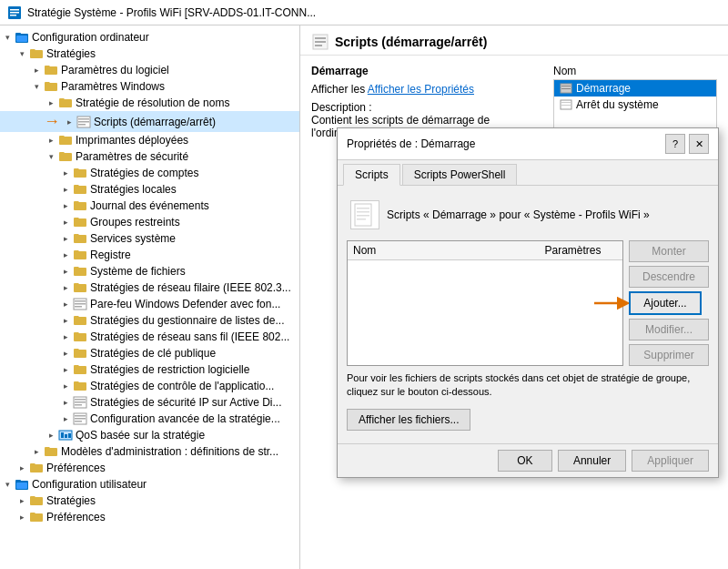  Describe the element at coordinates (525, 461) in the screenshot. I see `ok-button: OK` at that location.